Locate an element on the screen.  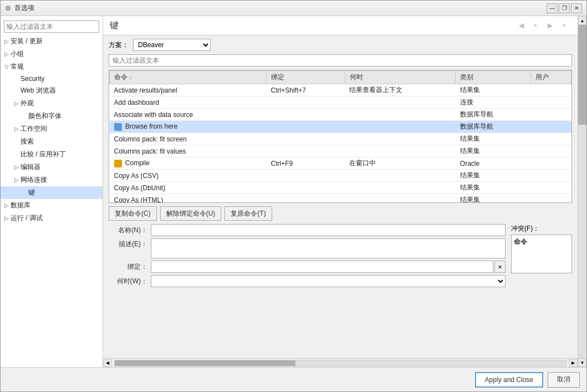
sidebar-item-label: 编辑器 is located at coordinates (30, 167).